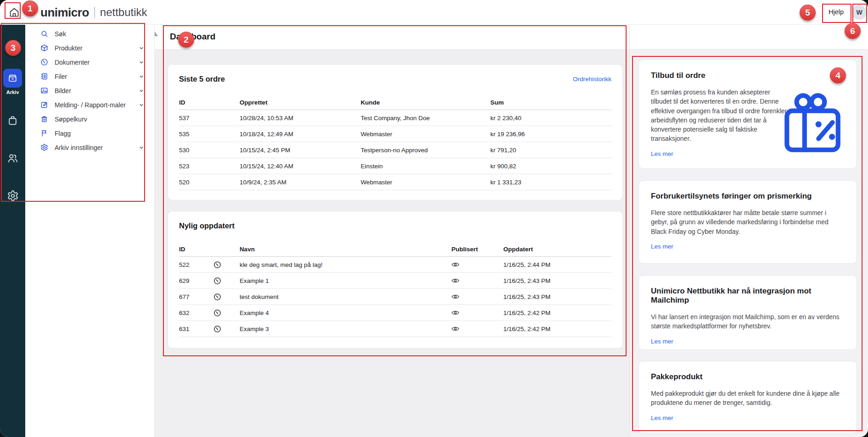  What do you see at coordinates (196, 313) in the screenshot?
I see `cell-id: 632` at bounding box center [196, 313].